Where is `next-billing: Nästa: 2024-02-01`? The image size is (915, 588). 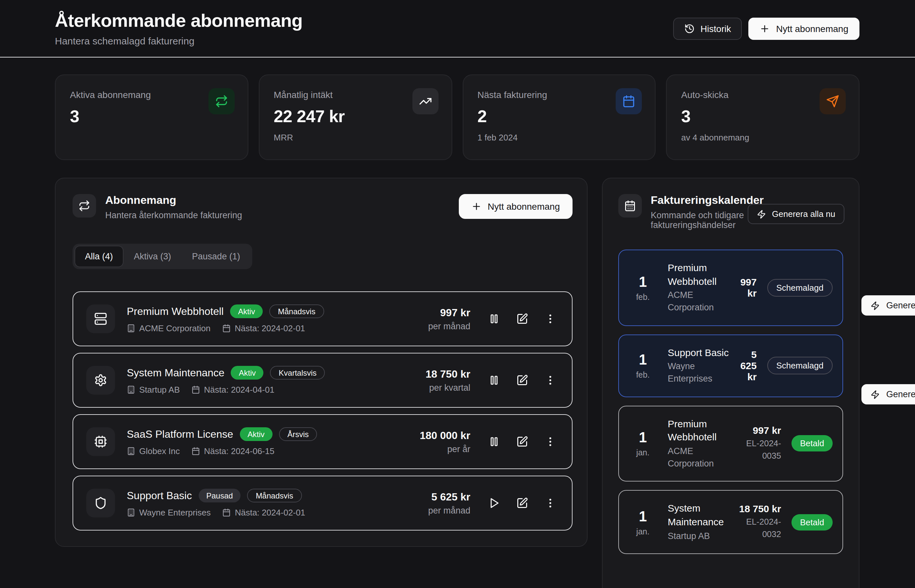
next-billing: Nästa: 2024-02-01 is located at coordinates (264, 512).